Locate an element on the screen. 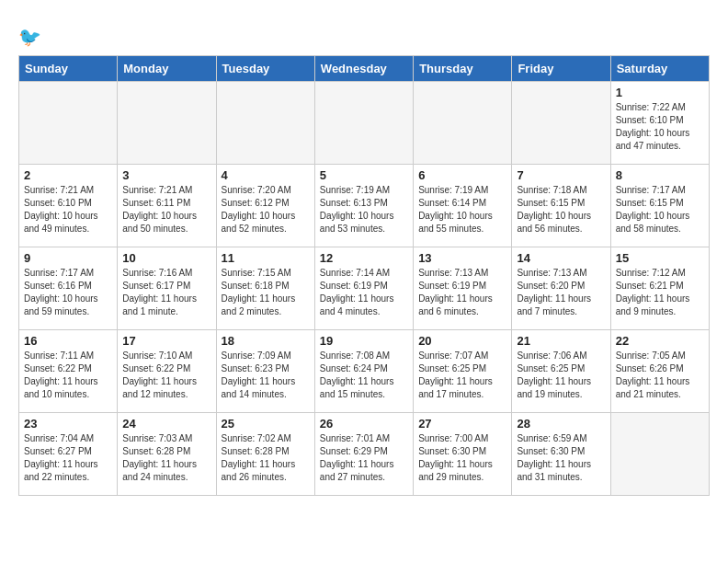  logo-bird-icon: 🐦 is located at coordinates (29, 37).